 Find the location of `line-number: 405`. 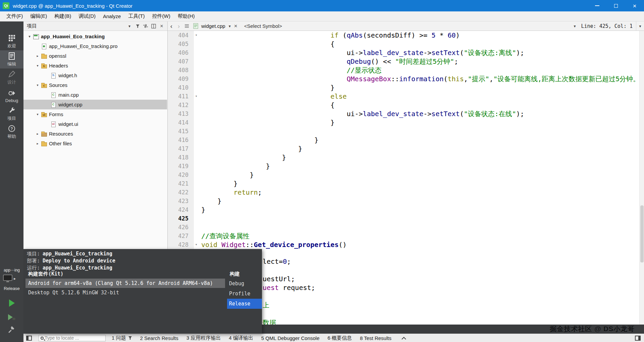

line-number: 405 is located at coordinates (179, 44).